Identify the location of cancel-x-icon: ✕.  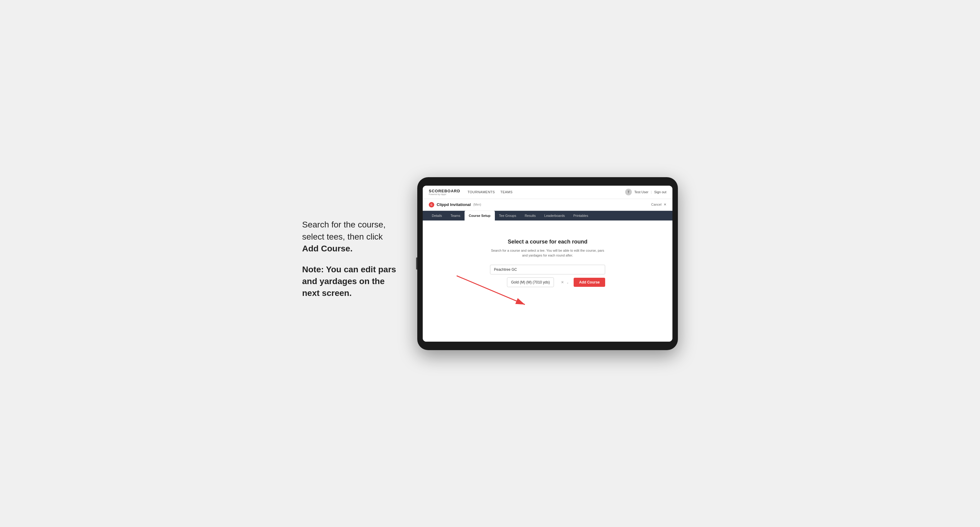
(665, 205).